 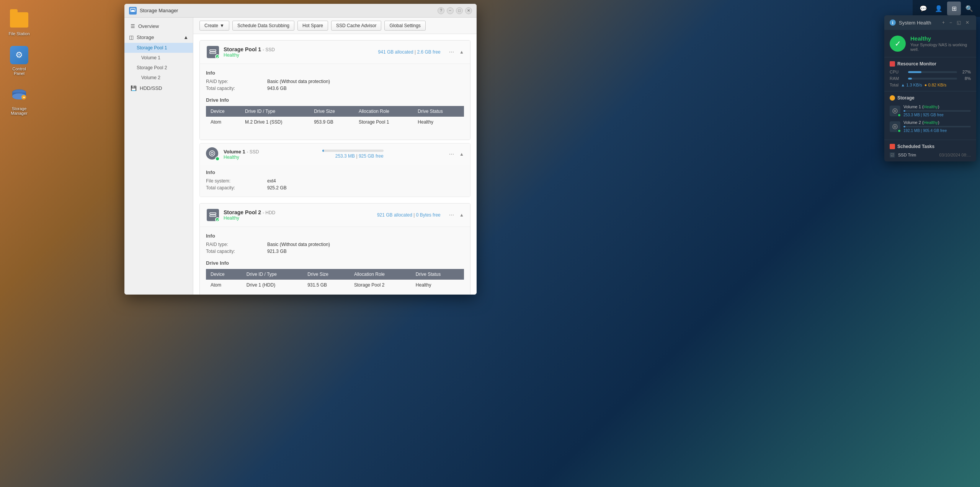 What do you see at coordinates (930, 88) in the screenshot?
I see `system-health-widget: ℹ System Health + − ◱ ✕ ✓ Healthy Your S…` at bounding box center [930, 88].